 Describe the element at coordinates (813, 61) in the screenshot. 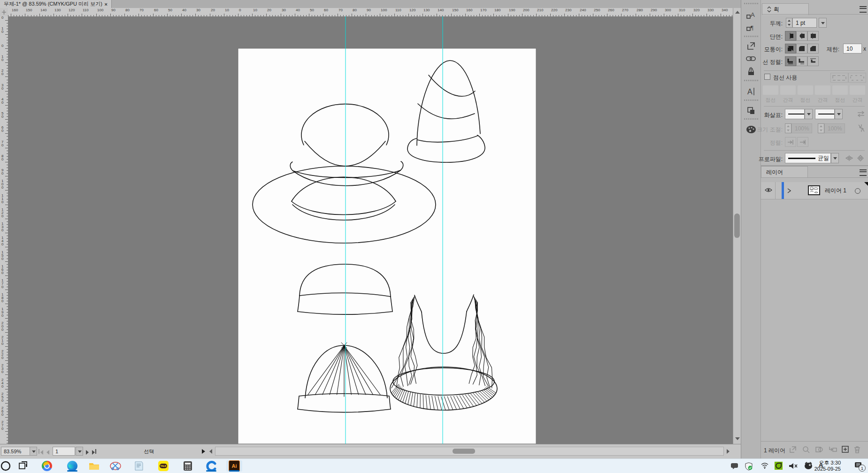

I see `align-stroke-outside-button` at that location.